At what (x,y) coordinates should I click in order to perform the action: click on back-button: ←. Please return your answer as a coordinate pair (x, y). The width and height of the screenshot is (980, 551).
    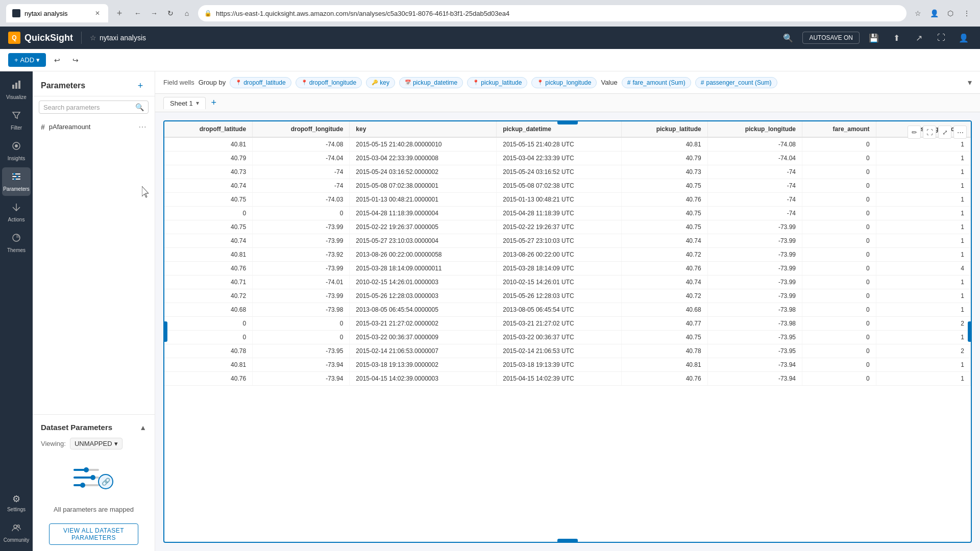
    Looking at the image, I should click on (138, 13).